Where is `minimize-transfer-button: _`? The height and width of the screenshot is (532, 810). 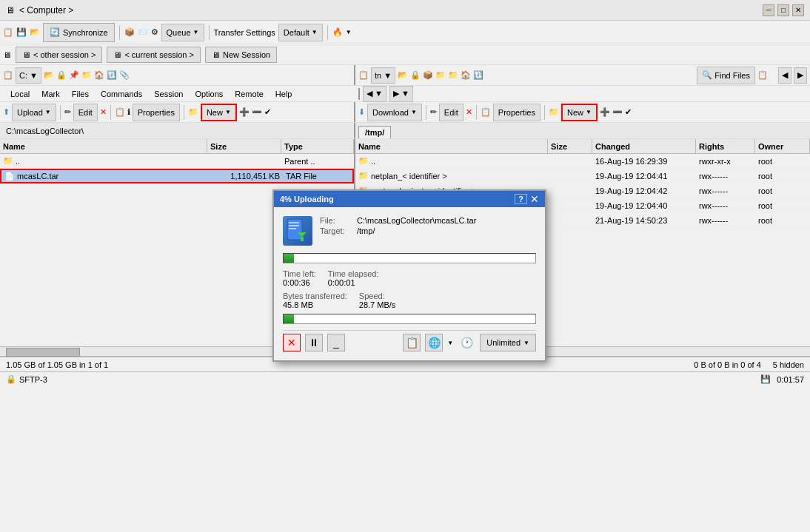
minimize-transfer-button: _ is located at coordinates (336, 343).